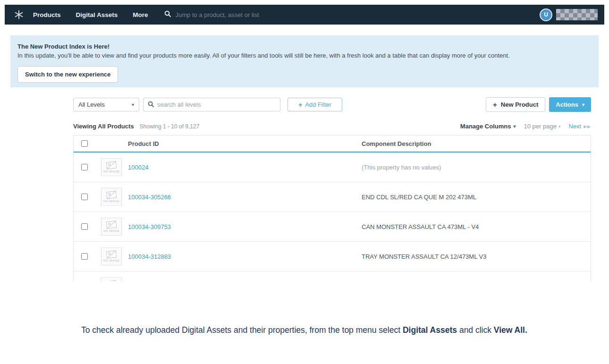 This screenshot has height=364, width=609. What do you see at coordinates (68, 75) in the screenshot?
I see `switch-experience-button: Switch to the new experience` at bounding box center [68, 75].